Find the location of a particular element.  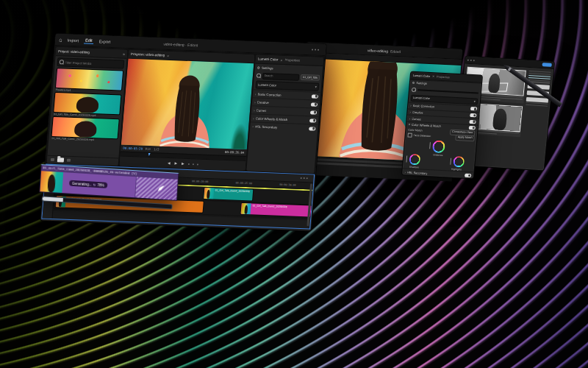

midtones-slider is located at coordinates (430, 146).